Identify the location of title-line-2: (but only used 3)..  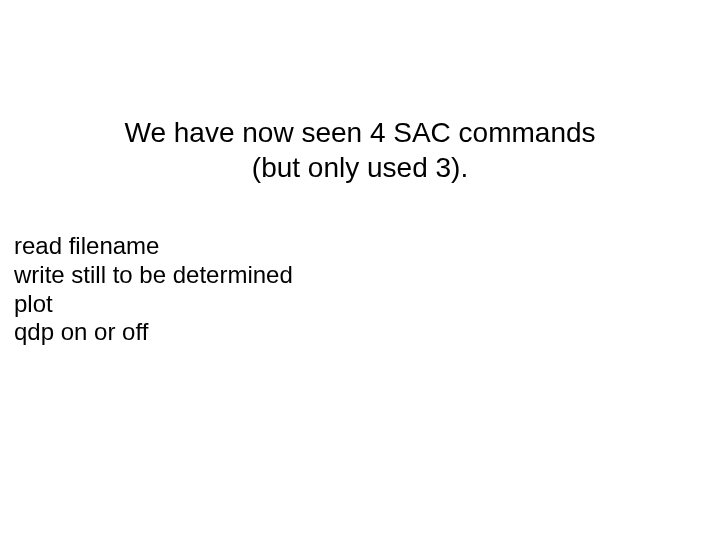
(360, 168).